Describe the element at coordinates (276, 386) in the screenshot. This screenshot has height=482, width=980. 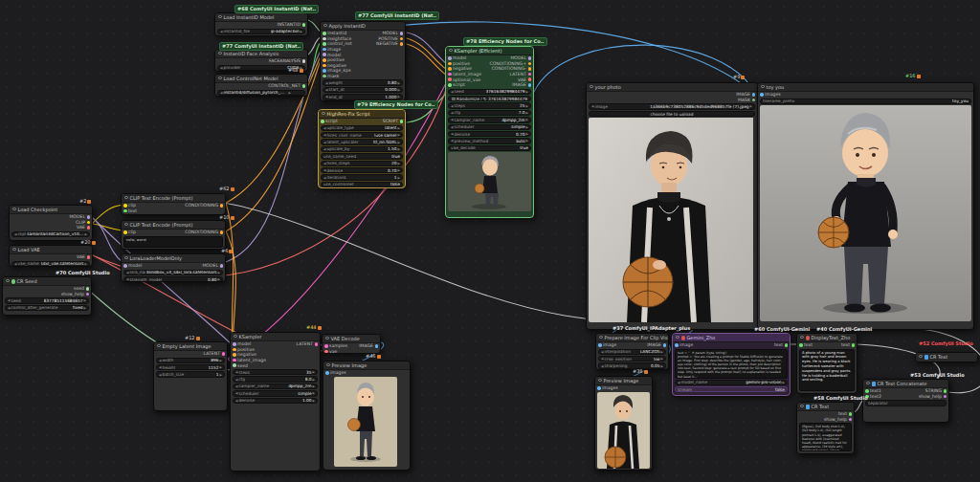
I see `widget-sampler-name: sampler_namedpmpp_2m` at that location.